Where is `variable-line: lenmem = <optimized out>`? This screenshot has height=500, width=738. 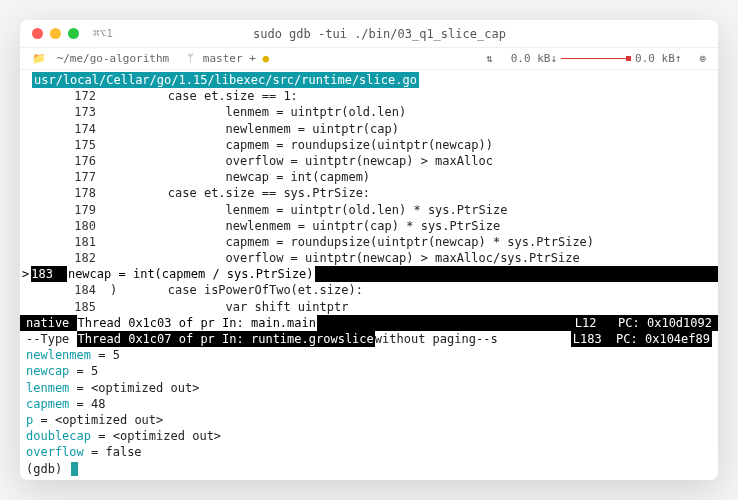 variable-line: lenmem = <optimized out> is located at coordinates (369, 388).